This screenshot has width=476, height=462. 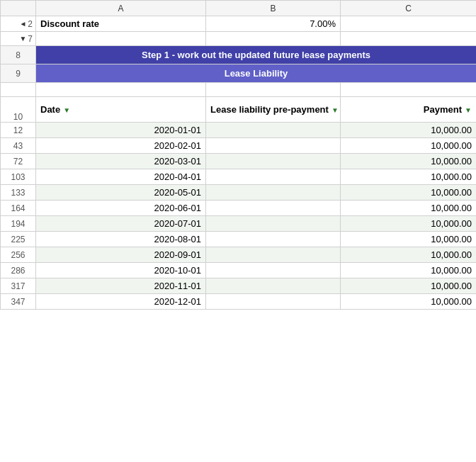 What do you see at coordinates (239, 74) in the screenshot?
I see `row-9-subbanner: 9 Lease Liability` at bounding box center [239, 74].